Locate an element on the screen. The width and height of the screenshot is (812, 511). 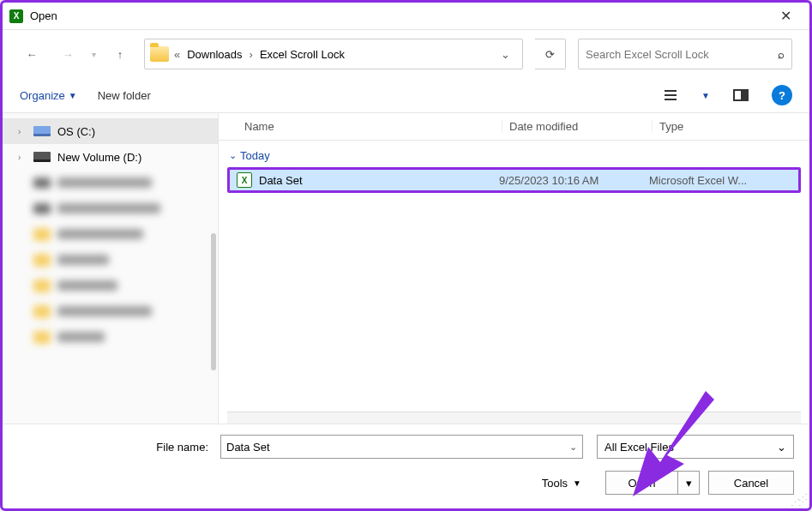
tree-scrollbar is located at coordinates (214, 302).